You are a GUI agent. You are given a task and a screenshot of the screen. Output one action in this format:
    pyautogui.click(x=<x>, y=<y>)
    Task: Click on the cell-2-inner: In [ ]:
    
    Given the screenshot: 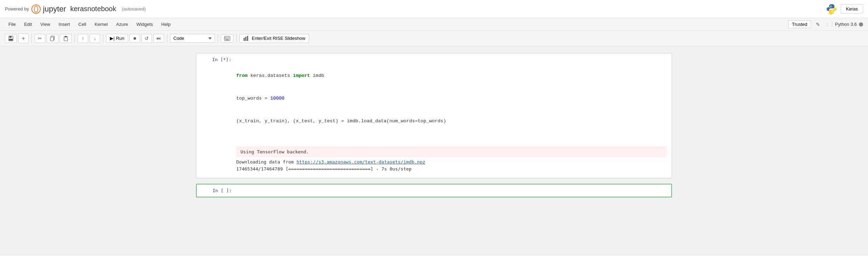 What is the action you would take?
    pyautogui.click(x=434, y=191)
    